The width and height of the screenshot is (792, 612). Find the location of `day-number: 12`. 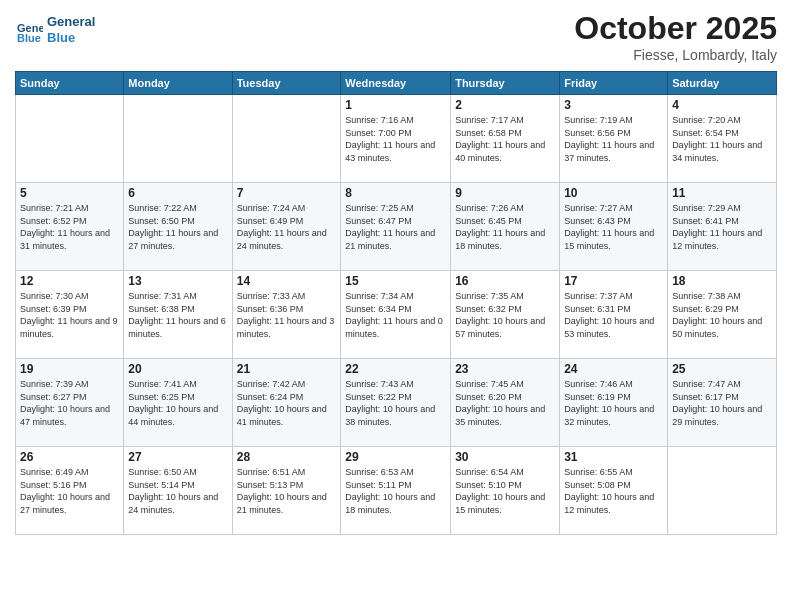

day-number: 12 is located at coordinates (70, 281).